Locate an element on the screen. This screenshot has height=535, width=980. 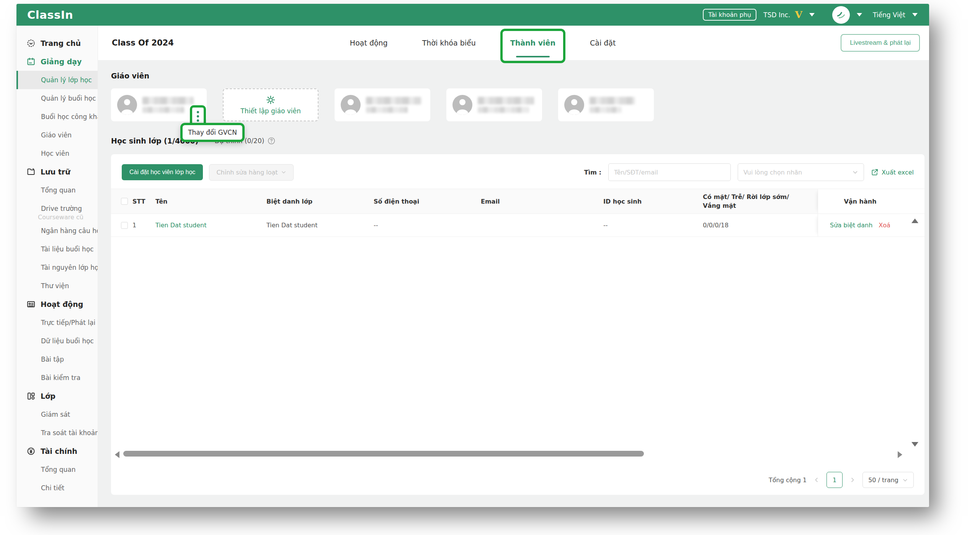
teacher-cards-row: Thiết lập giáo viên is located at coordinates (518, 105).